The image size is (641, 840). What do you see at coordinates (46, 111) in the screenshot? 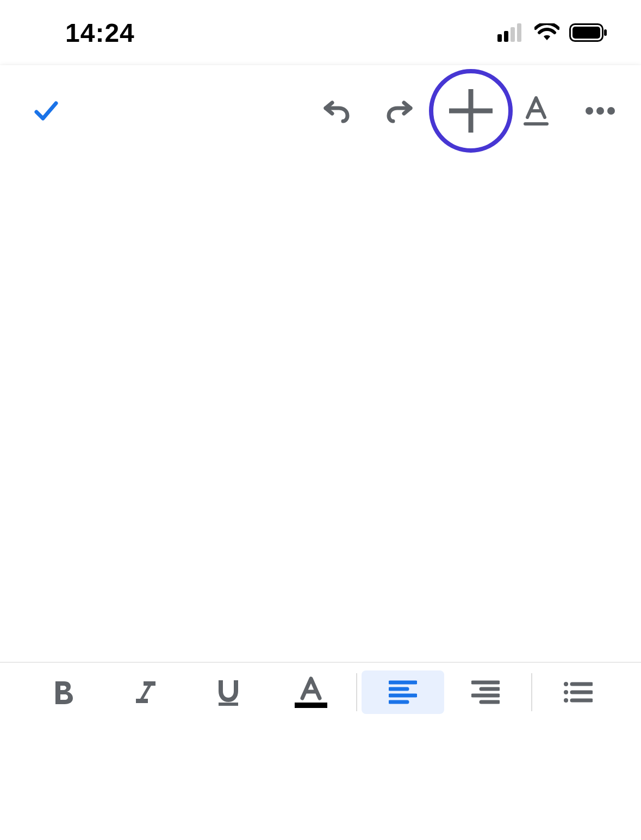
I see `check-icon` at bounding box center [46, 111].